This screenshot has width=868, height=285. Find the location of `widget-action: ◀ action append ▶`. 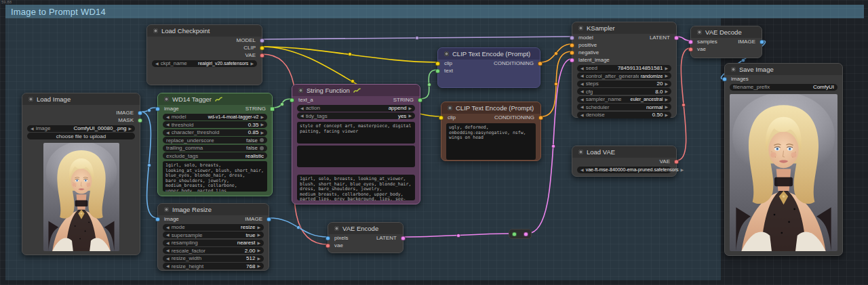

widget-action: ◀ action append ▶ is located at coordinates (356, 108).